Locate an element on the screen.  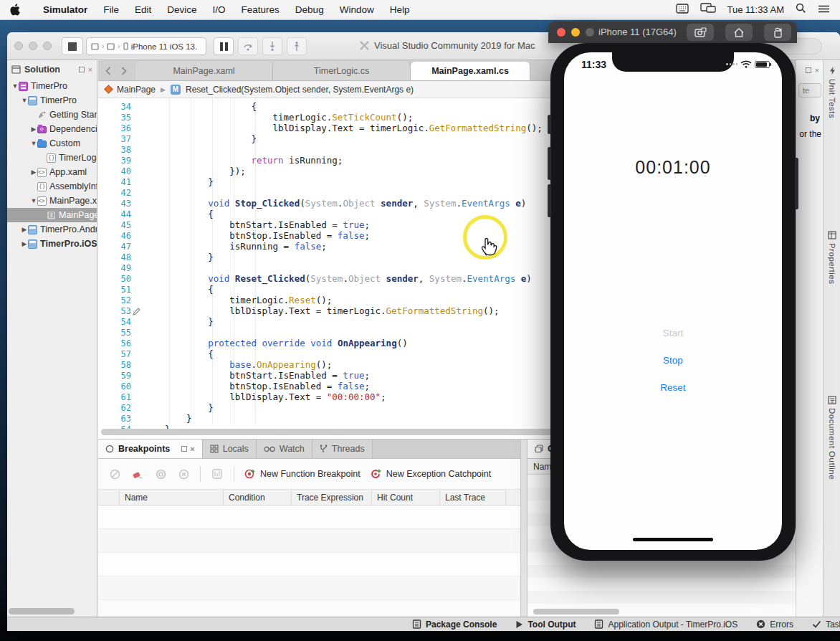
tab-watch: Watch is located at coordinates (285, 449).